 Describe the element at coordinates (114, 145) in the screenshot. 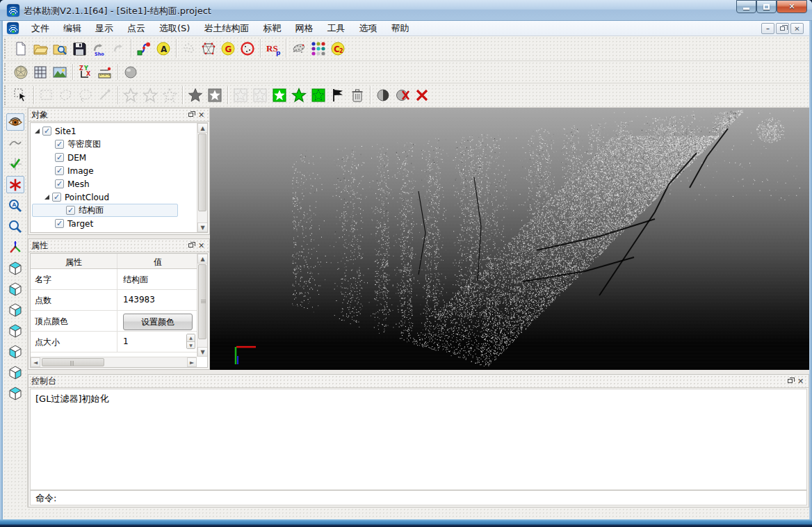

I see `tree-item-density-map: ✓ 等密度图` at that location.